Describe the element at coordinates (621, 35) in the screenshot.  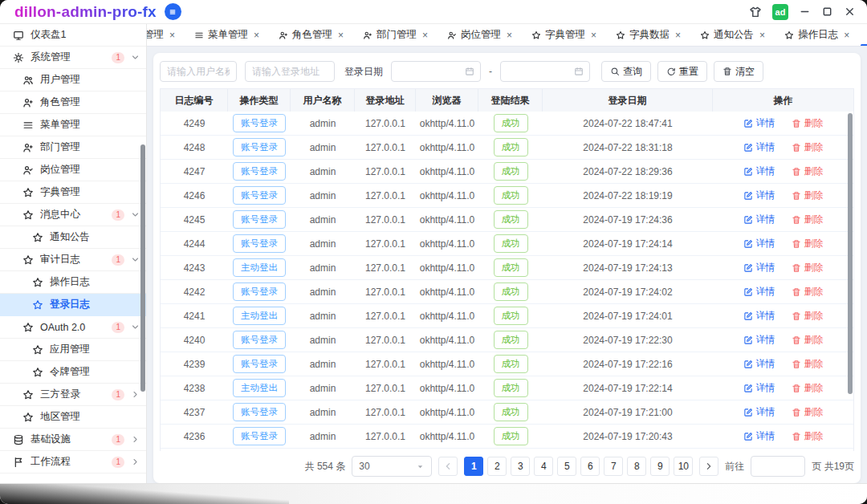
I see `star-icon` at that location.